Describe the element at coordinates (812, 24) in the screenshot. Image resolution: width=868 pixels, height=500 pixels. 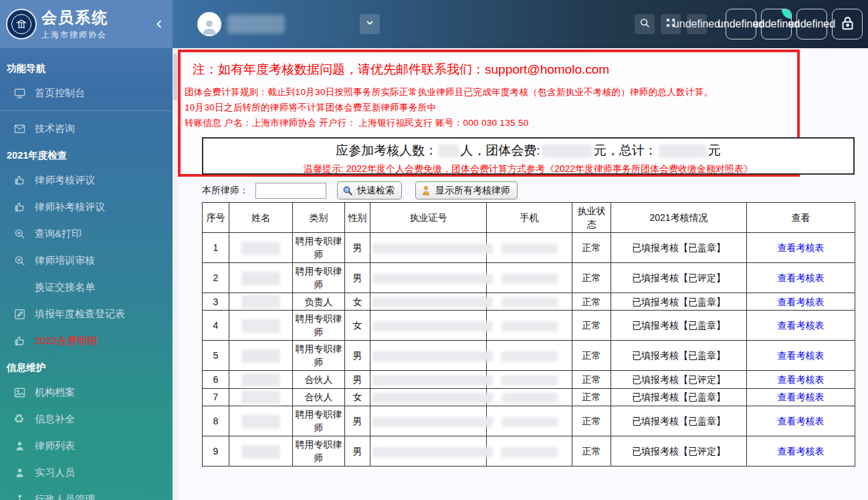
I see `gear-icon: undefined` at that location.